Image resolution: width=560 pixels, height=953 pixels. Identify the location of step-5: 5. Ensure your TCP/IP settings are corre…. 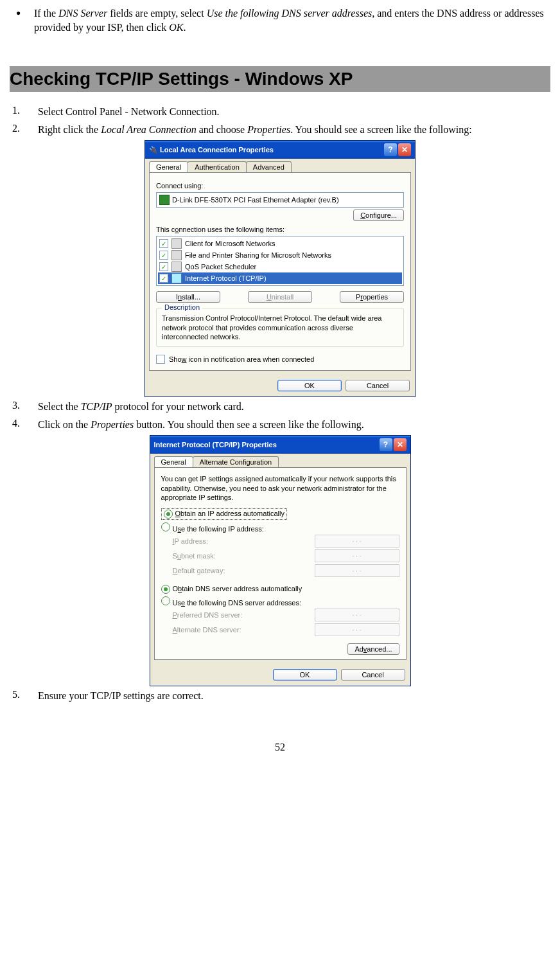
(280, 696).